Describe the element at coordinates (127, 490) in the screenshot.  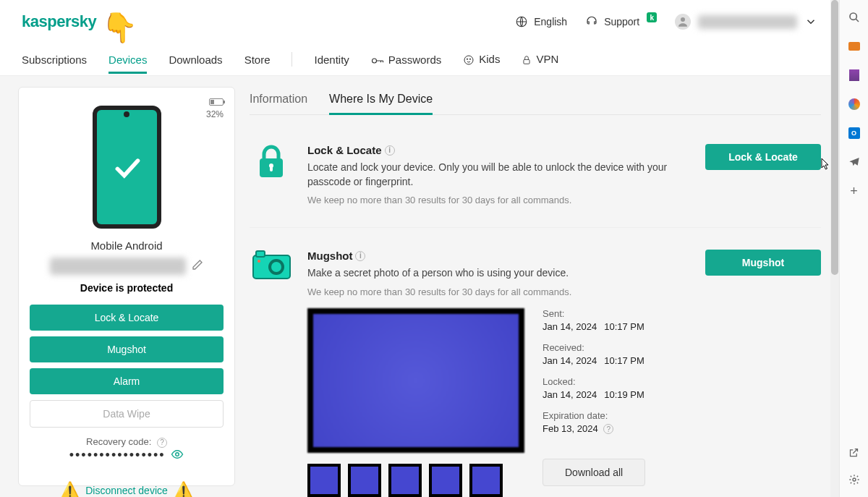
I see `disconnect-label: Disconnect device` at that location.